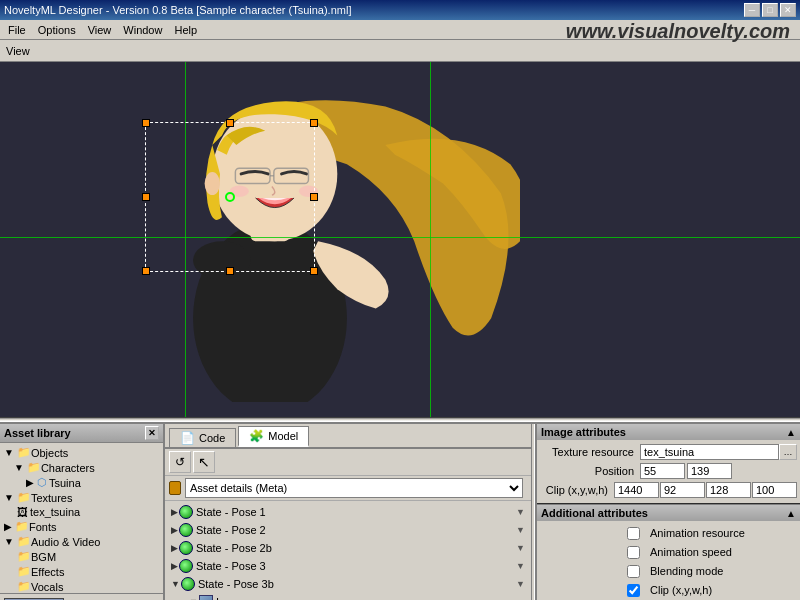 This screenshot has height=600, width=800. What do you see at coordinates (82, 596) in the screenshot?
I see `character-preview: Tsuina By: Tsuina http://tomoko.den...` at bounding box center [82, 596].